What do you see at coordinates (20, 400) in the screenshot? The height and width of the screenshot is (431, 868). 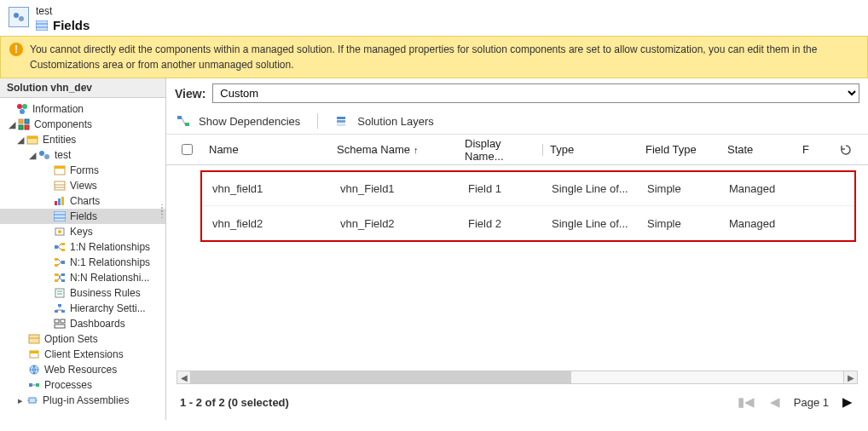 I see `expand-icon: ▸` at bounding box center [20, 400].